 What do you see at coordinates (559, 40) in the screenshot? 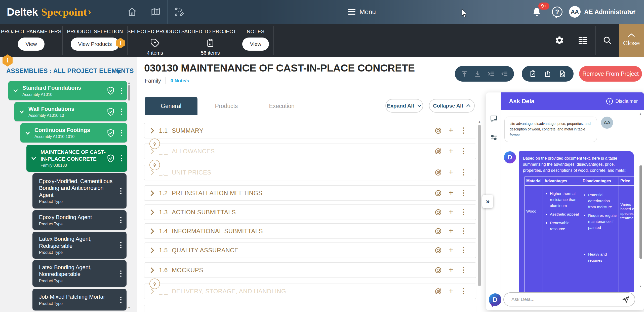
I see `settings-button` at bounding box center [559, 40].